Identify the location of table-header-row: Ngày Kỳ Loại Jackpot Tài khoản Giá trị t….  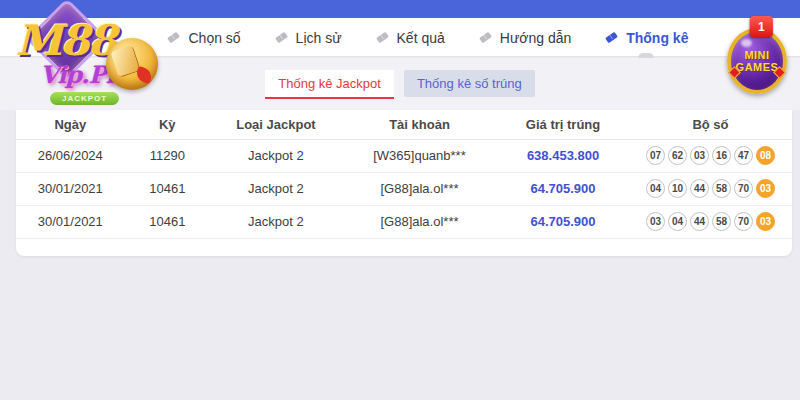
(404, 124).